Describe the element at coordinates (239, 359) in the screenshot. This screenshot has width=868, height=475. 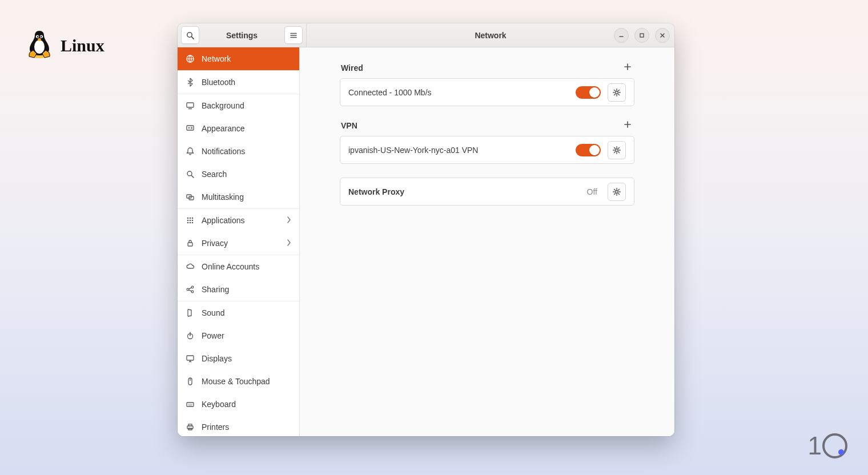
I see `sidebar-item-displays: Displays` at that location.